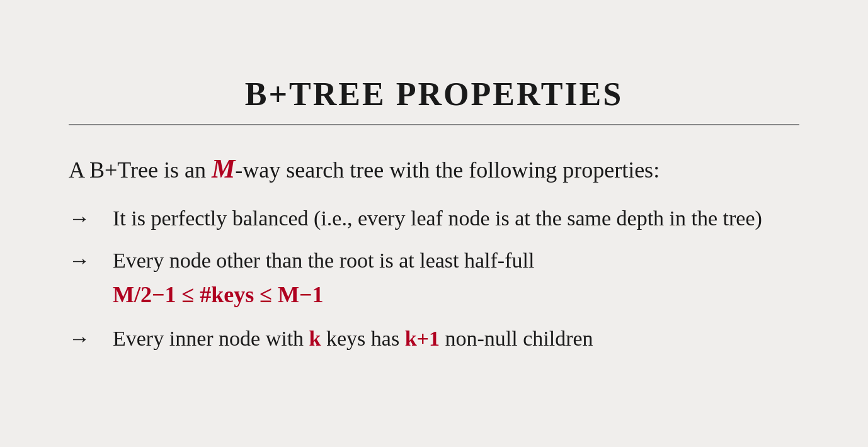  What do you see at coordinates (88, 261) in the screenshot?
I see `arrow-icon-2: →` at bounding box center [88, 261].